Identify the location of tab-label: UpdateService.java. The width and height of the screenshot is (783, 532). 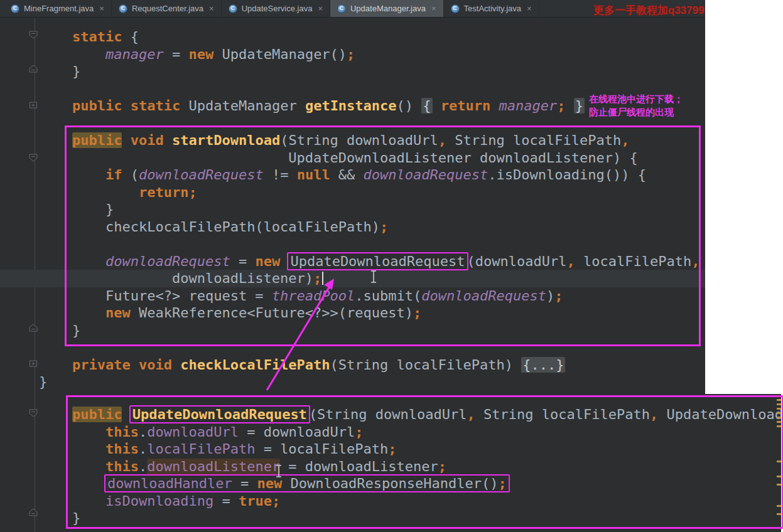
(278, 9).